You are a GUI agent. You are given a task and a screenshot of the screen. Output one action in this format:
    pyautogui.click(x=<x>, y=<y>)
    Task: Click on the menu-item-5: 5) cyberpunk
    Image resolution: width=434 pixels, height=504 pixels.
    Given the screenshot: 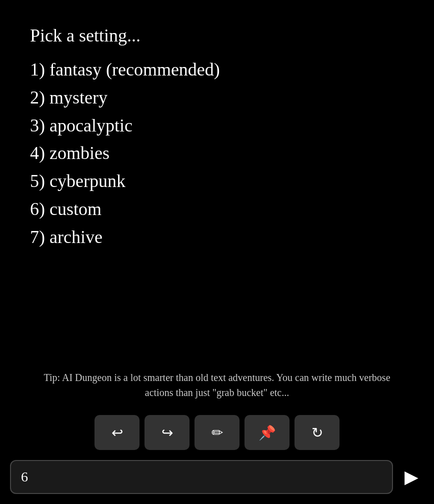 What is the action you would take?
    pyautogui.click(x=217, y=182)
    